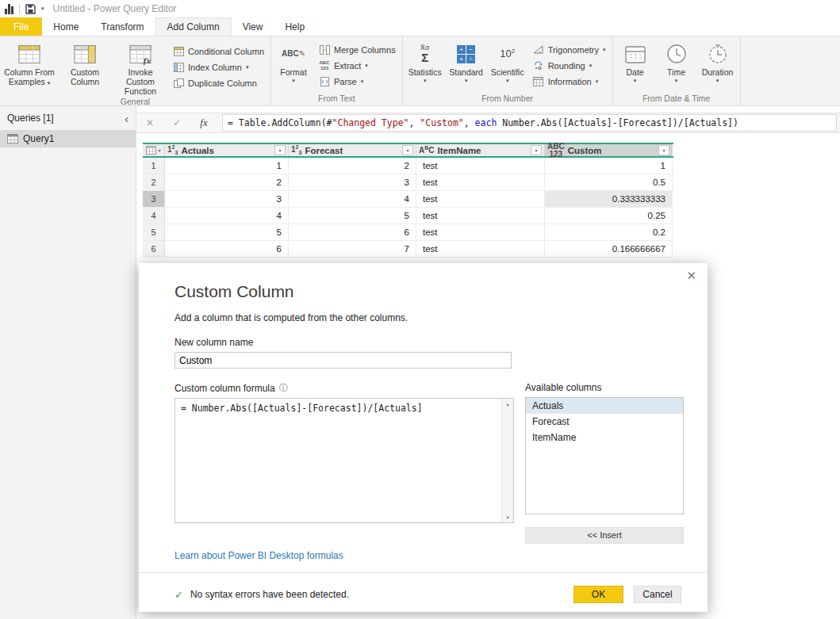 The image size is (840, 619). I want to click on row-number: 6, so click(154, 249).